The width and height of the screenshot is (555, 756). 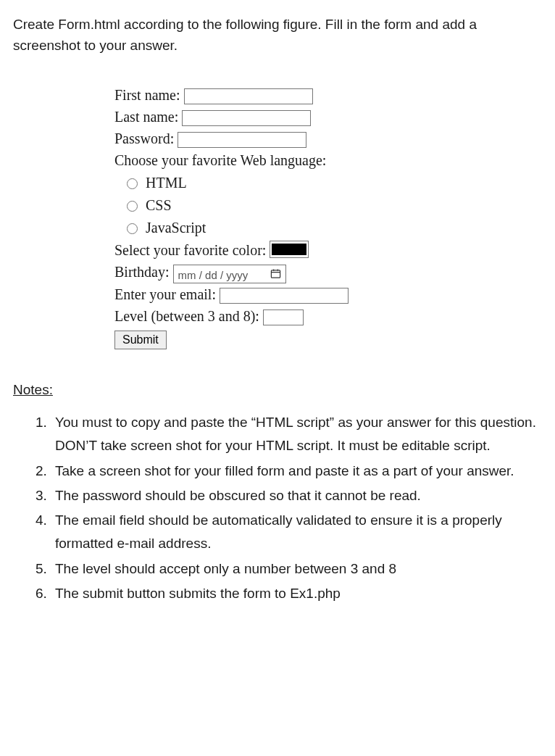 What do you see at coordinates (144, 138) in the screenshot?
I see `password-label: Password:` at bounding box center [144, 138].